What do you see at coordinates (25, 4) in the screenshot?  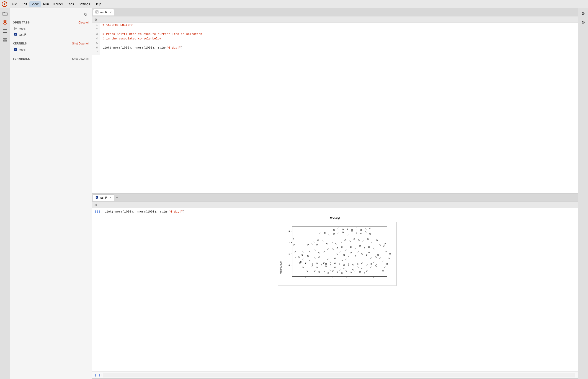 I see `menu-edit: Edit` at bounding box center [25, 4].